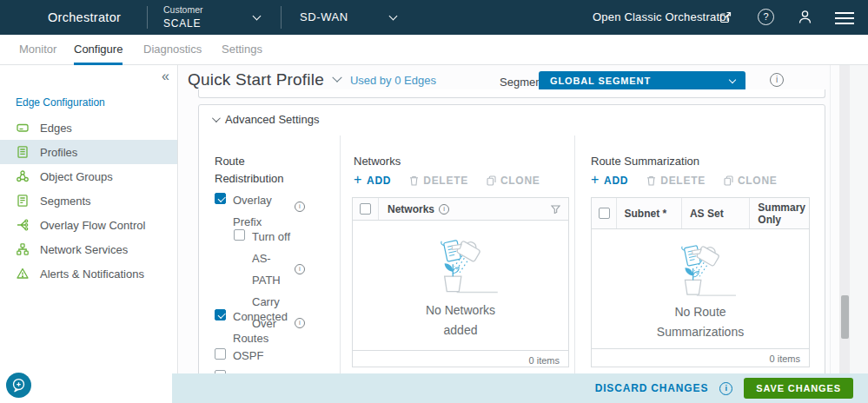 This screenshot has width=868, height=403. I want to click on route-summarization-items-count: 0 items, so click(700, 358).